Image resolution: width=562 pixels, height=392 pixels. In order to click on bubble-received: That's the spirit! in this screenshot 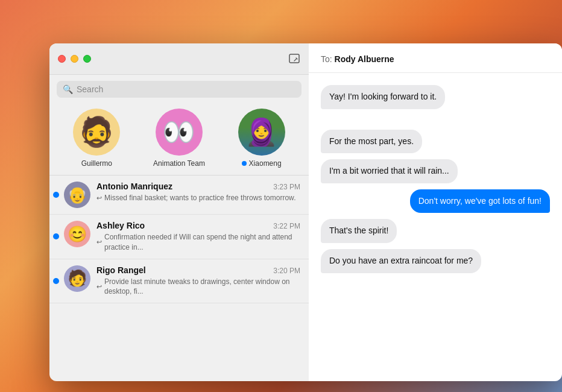, I will do `click(359, 231)`.